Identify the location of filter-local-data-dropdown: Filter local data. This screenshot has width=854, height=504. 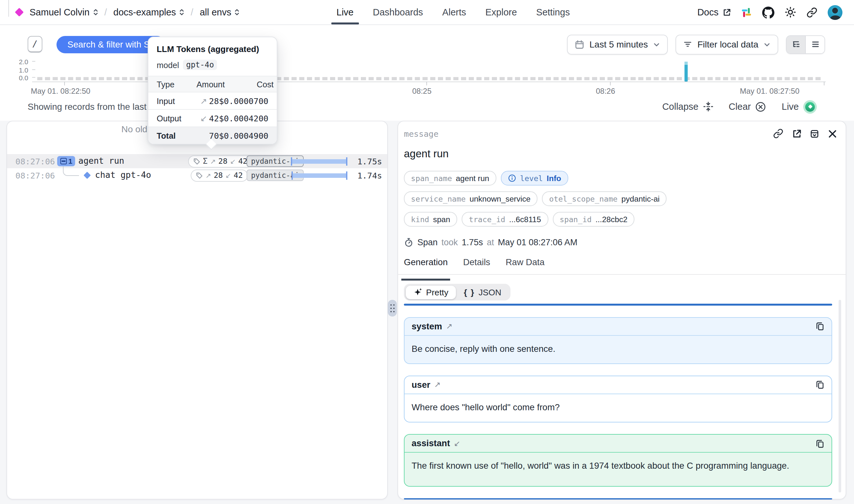
(727, 44).